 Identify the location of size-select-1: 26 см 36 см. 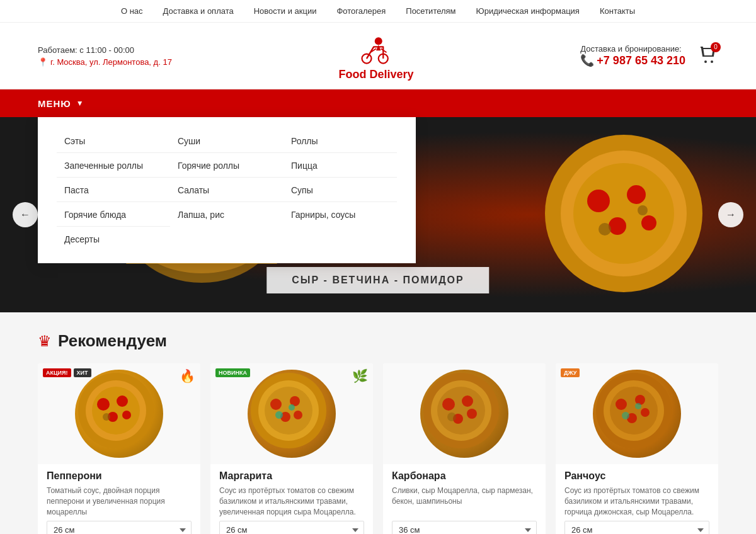
(119, 528).